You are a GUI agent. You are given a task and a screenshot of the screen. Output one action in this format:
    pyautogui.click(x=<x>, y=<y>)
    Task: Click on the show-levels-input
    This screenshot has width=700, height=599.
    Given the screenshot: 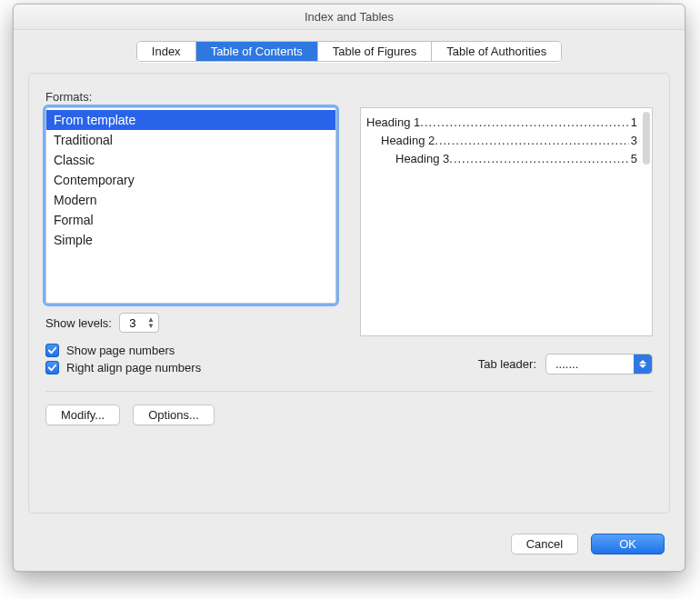 What is the action you would take?
    pyautogui.click(x=133, y=324)
    